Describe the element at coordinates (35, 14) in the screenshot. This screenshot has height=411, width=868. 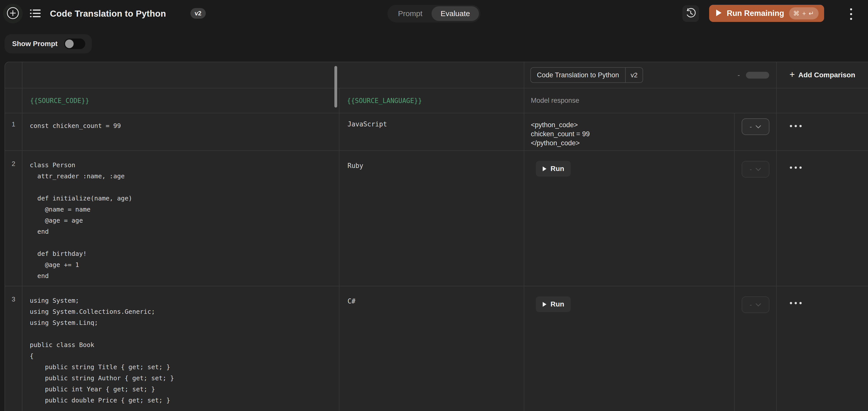
I see `prompt-list-button` at that location.